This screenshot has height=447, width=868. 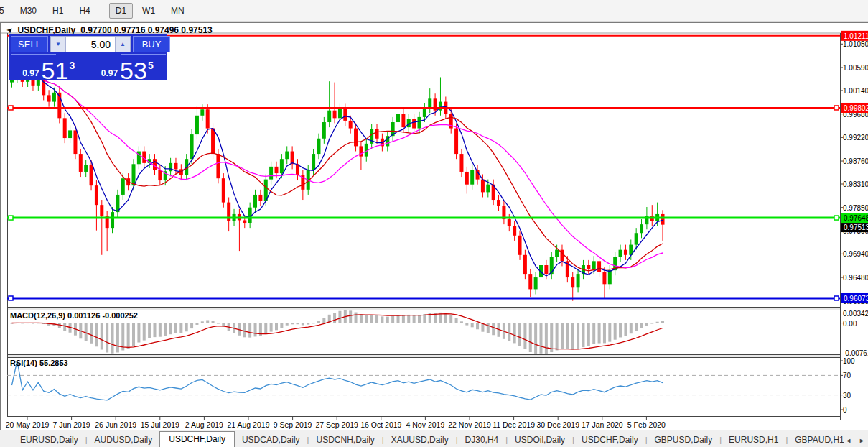 I want to click on level-price-text: 0.99802, so click(x=856, y=108).